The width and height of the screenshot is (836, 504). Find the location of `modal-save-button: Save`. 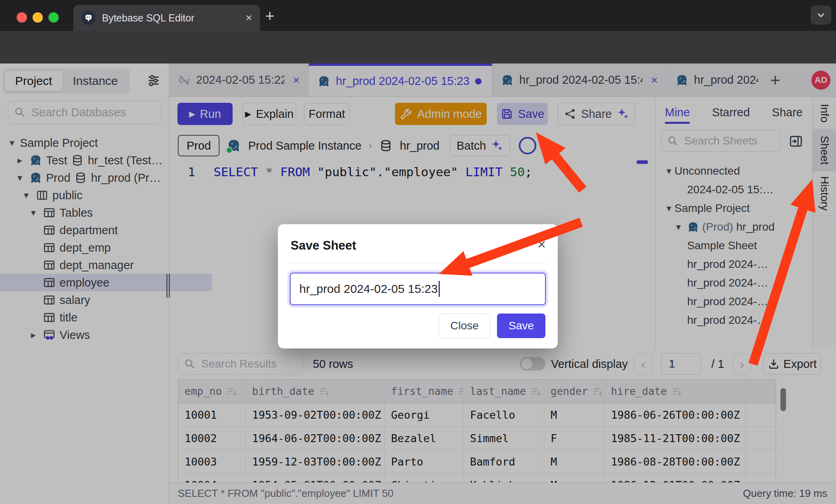

modal-save-button: Save is located at coordinates (521, 326).